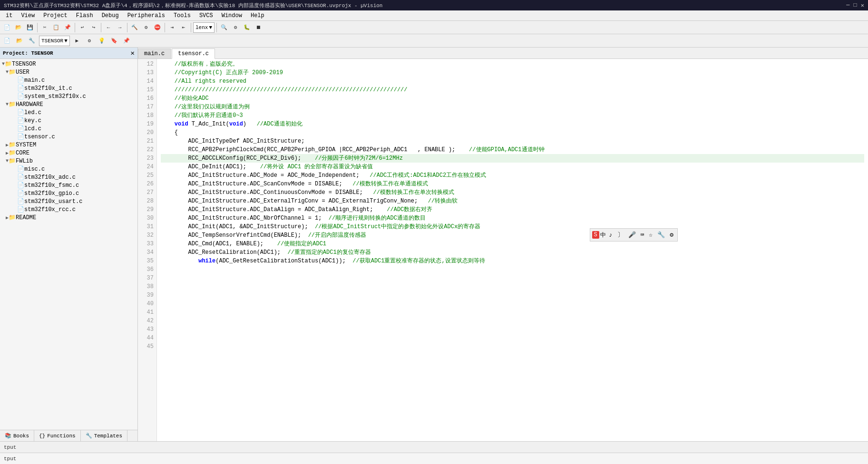  Describe the element at coordinates (848, 6) in the screenshot. I see `minimize-button: —` at that location.